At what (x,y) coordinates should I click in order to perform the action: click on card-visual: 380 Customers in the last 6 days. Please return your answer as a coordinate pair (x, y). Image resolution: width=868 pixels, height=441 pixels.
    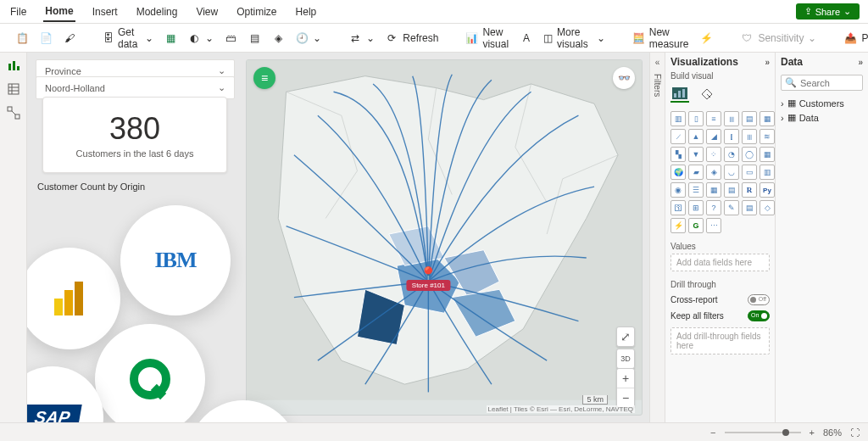
    Looking at the image, I should click on (135, 135).